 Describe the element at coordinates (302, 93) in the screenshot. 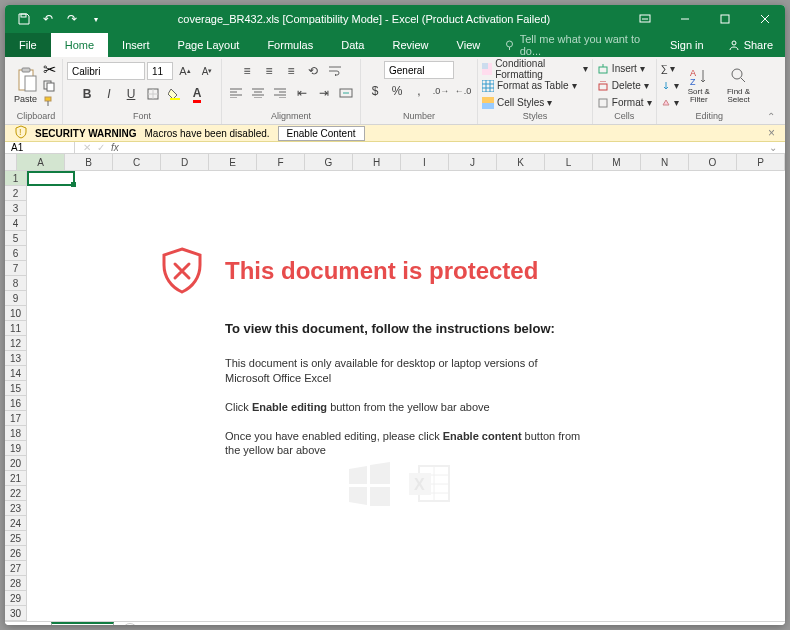

I see `decrease-indent-icon: ⇤` at that location.